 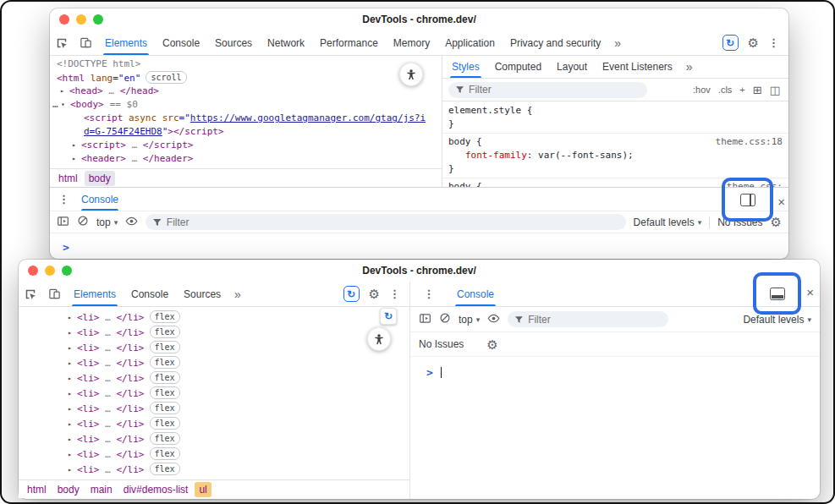 I want to click on breadcrumb-item-main: main, so click(x=102, y=490).